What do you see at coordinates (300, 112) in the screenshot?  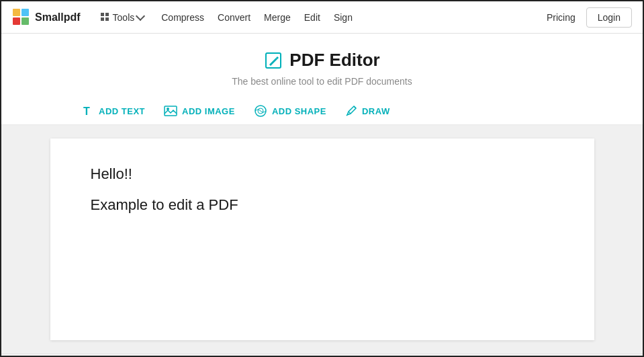 I see `add-shape-label: ADD SHAPE` at bounding box center [300, 112].